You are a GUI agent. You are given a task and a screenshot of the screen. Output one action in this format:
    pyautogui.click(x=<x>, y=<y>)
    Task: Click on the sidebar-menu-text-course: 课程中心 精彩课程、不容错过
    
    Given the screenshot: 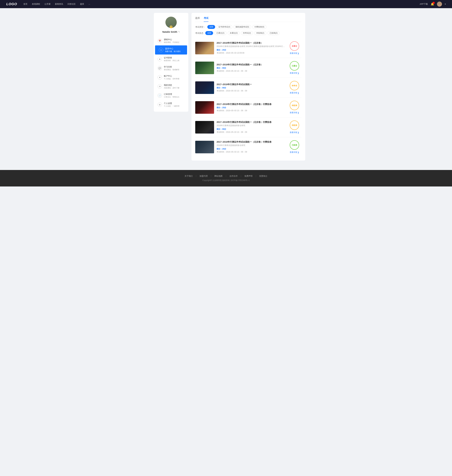 What is the action you would take?
    pyautogui.click(x=172, y=41)
    